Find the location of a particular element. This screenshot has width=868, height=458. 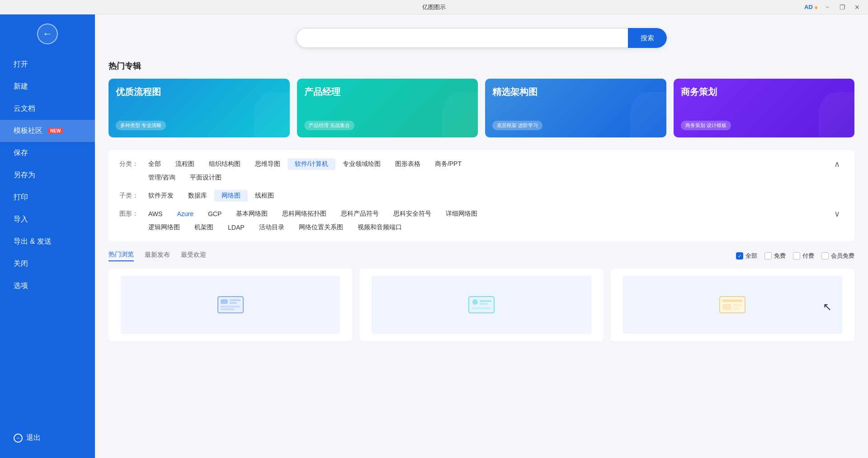

sidebar-item-templates: 模板社区 NEW is located at coordinates (47, 131).